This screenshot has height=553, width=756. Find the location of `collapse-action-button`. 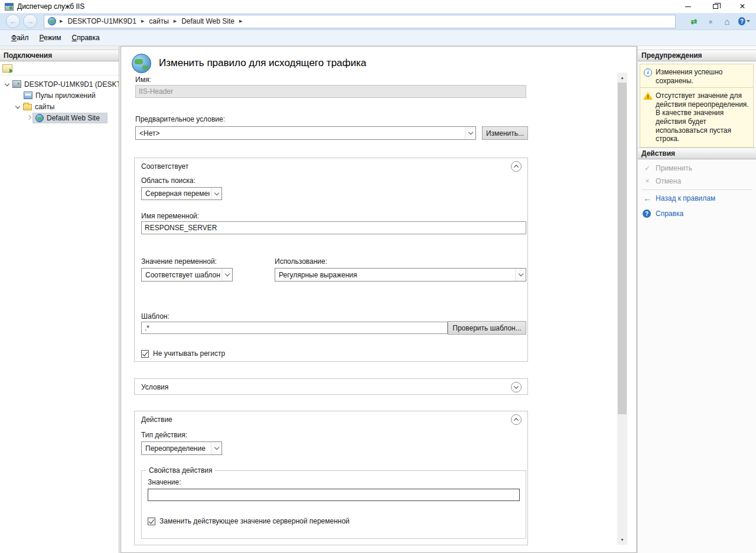

collapse-action-button is located at coordinates (516, 420).